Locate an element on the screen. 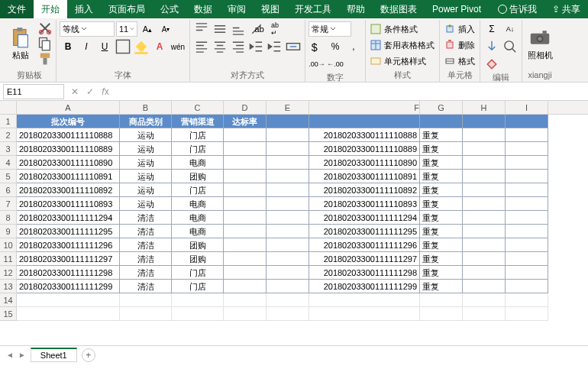 Image resolution: width=588 pixels, height=382 pixels. col-header-g: G is located at coordinates (441, 107).